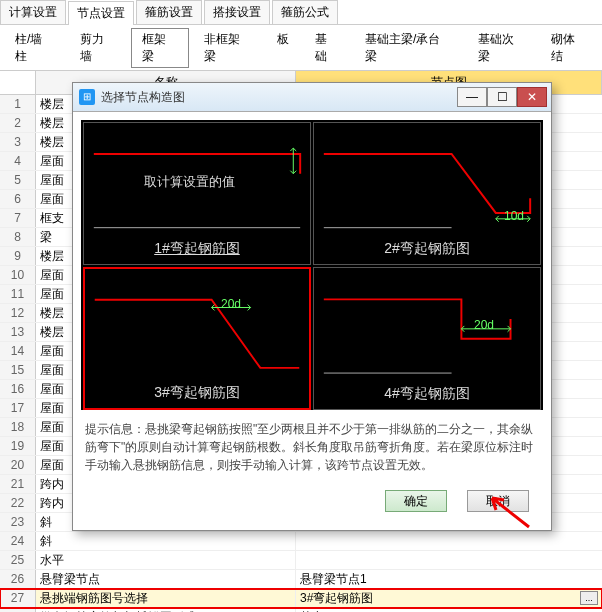 This screenshot has width=602, height=612. I want to click on diagram-option-1: 取计算设置的值 1#弯起钢筋图, so click(197, 194).